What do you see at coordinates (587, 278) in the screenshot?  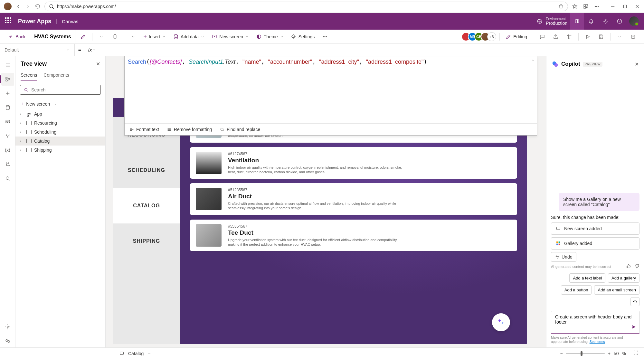 I see `suggestion-chip: Add a text label` at bounding box center [587, 278].